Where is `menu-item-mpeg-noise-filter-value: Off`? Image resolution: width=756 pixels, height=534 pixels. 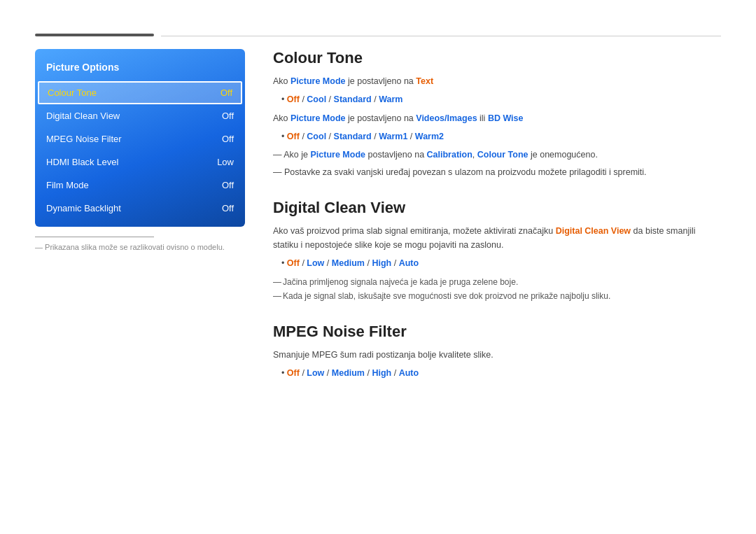 menu-item-mpeg-noise-filter-value: Off is located at coordinates (228, 139).